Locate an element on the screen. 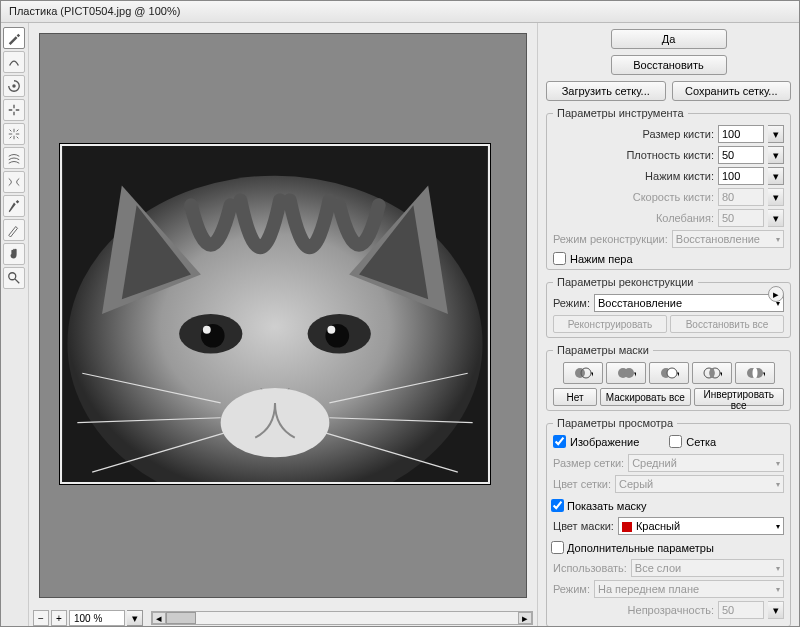 This screenshot has height=627, width=800. show-mask-label: Показать маску is located at coordinates (606, 506).